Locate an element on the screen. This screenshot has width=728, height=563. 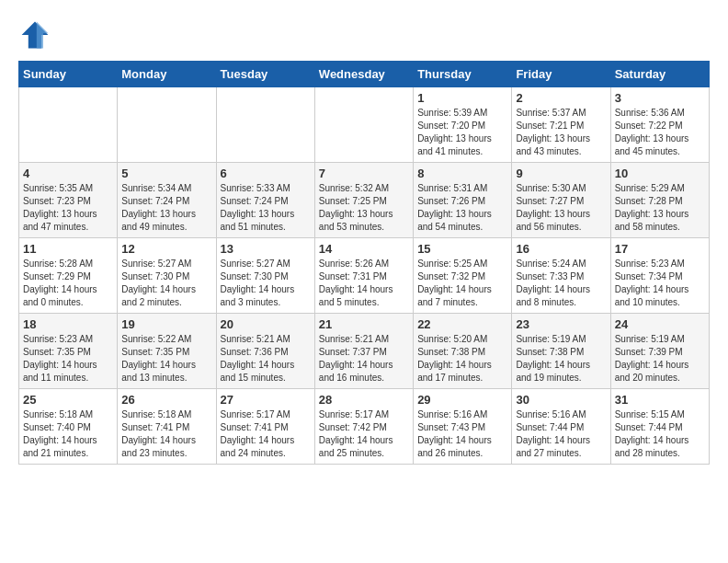
day-number: 8 is located at coordinates (462, 173).